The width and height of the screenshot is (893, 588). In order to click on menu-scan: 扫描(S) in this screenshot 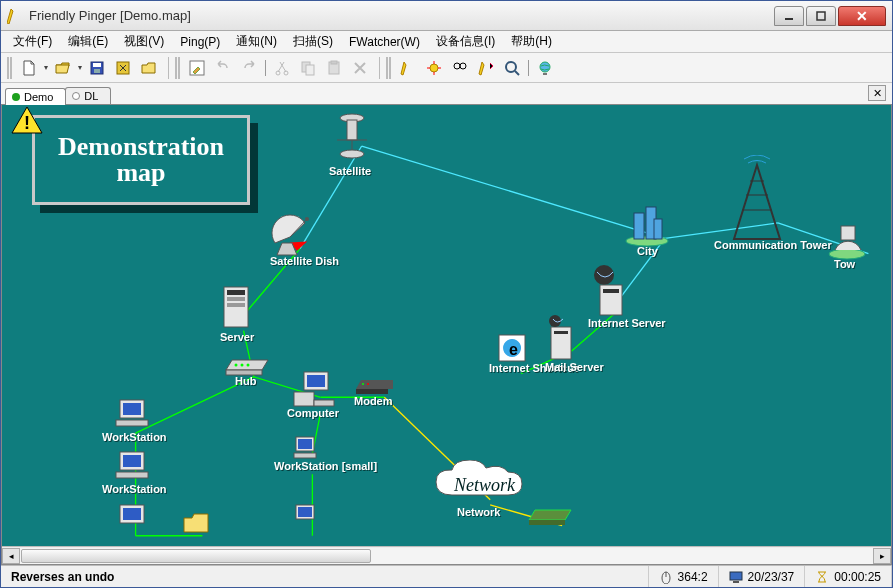, I will do `click(313, 42)`.